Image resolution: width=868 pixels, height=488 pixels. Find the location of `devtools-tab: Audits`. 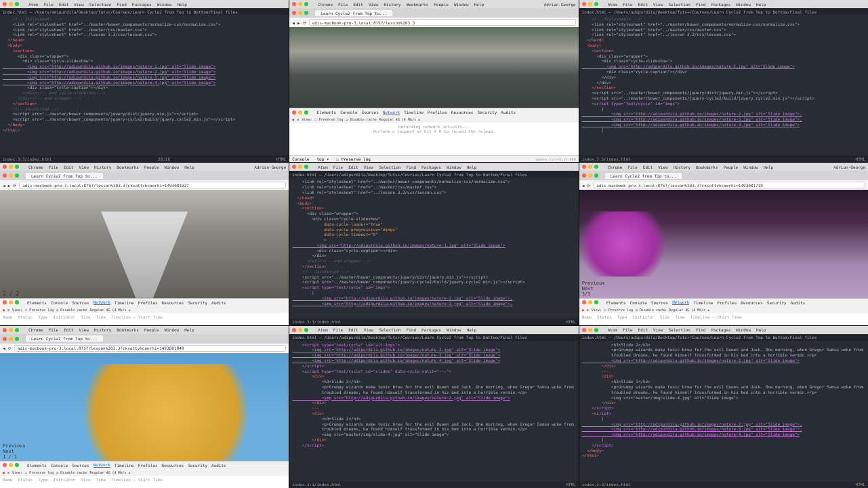

devtools-tab: Audits is located at coordinates (508, 113).